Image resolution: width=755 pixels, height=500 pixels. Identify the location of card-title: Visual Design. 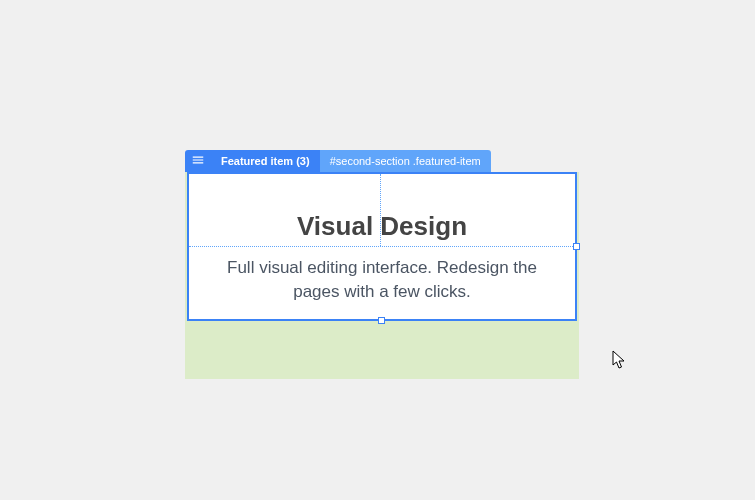
(382, 226).